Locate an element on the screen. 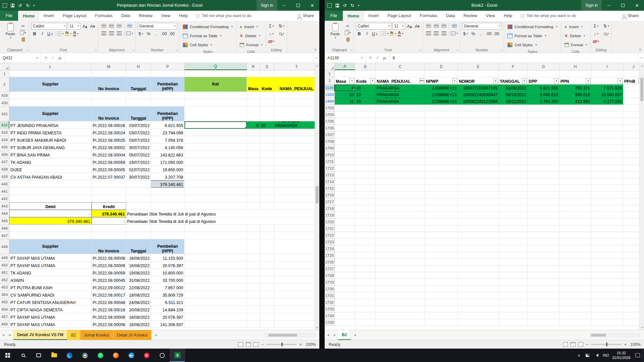  cell-F1731 is located at coordinates (513, 296).